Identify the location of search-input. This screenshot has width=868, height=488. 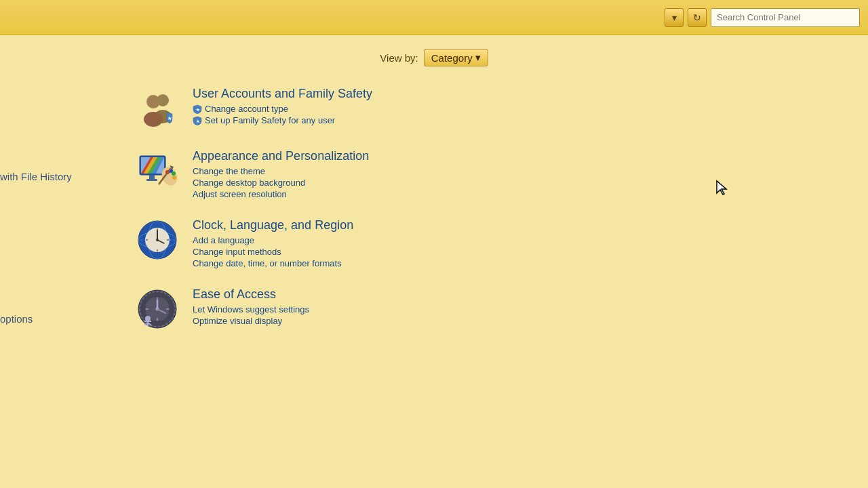
(785, 18).